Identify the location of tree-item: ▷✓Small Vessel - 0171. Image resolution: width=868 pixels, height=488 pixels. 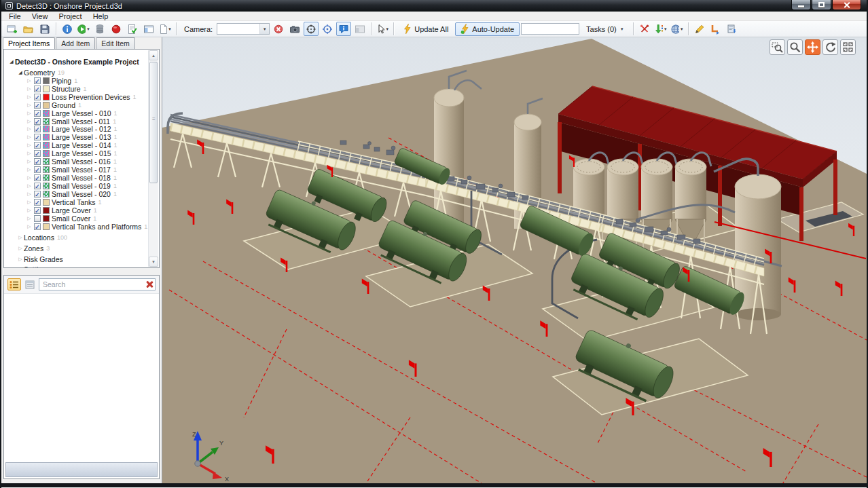
(76, 170).